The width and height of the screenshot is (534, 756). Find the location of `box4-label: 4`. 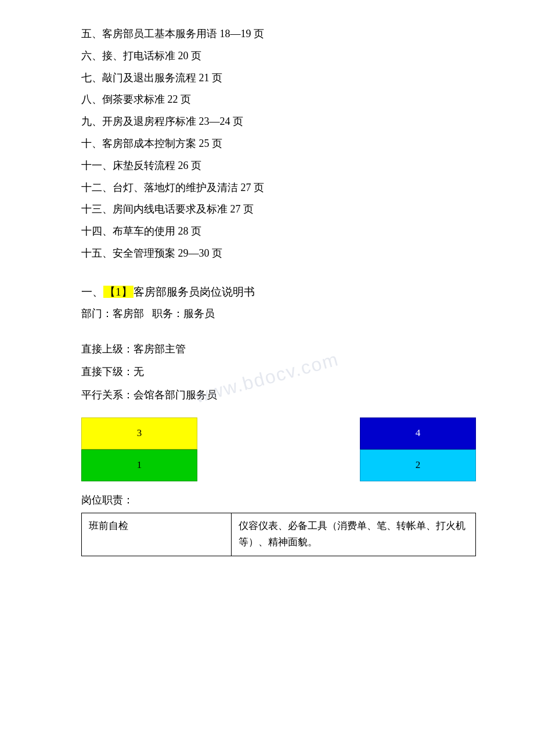

box4-label: 4 is located at coordinates (418, 433).